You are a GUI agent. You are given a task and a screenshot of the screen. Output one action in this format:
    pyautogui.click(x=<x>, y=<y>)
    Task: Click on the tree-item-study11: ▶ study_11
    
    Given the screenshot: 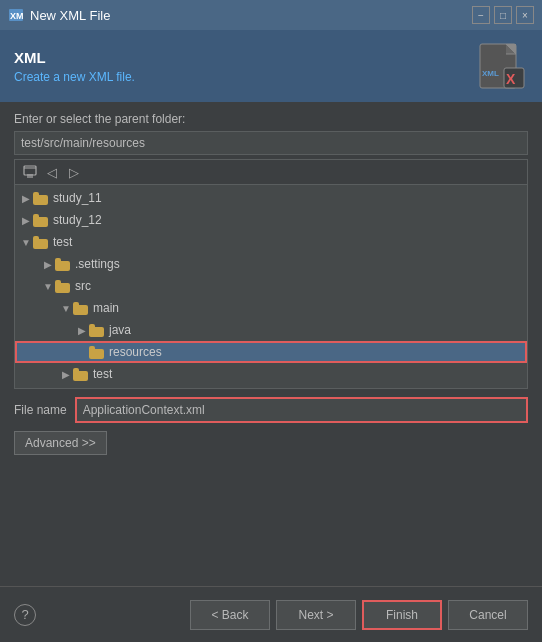 What is the action you would take?
    pyautogui.click(x=271, y=198)
    